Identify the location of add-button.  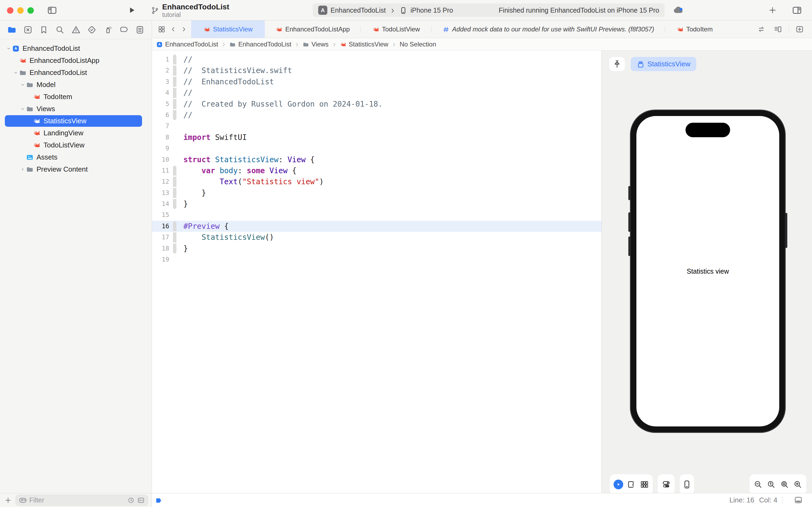
(772, 10).